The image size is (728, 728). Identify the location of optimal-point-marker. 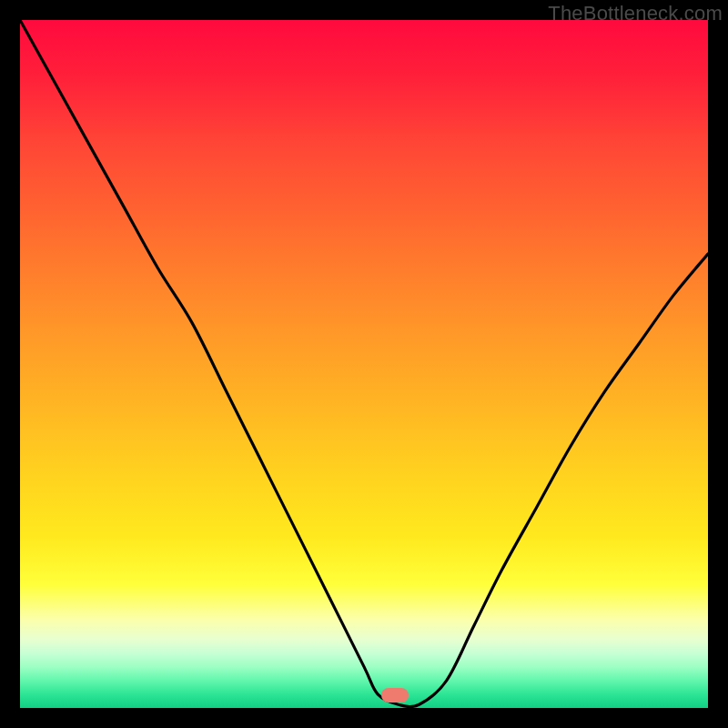
(395, 695).